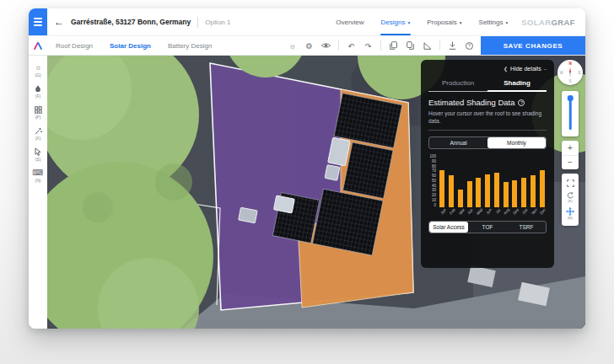 Image resolution: width=614 pixels, height=364 pixels. What do you see at coordinates (39, 131) in the screenshot?
I see `magic-wand-icon` at bounding box center [39, 131].